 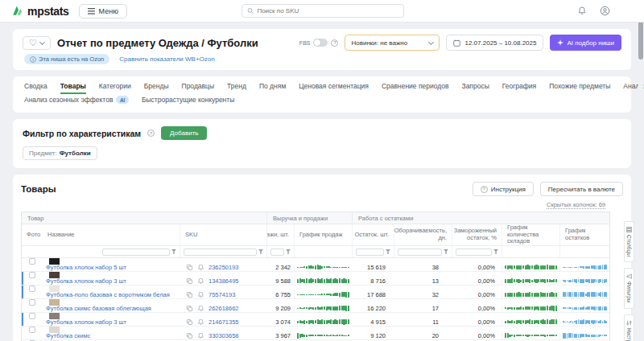 I want to click on instruction-button: ? Инструкция, so click(x=503, y=189).